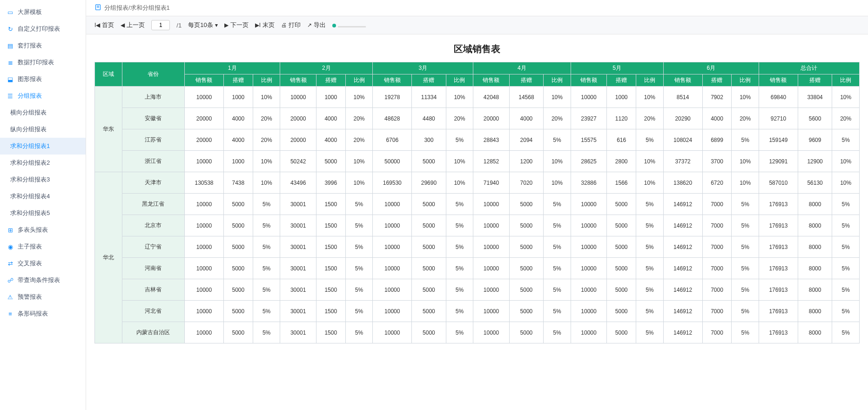  I want to click on sidebar-sub-item-1: 纵向分组报表, so click(43, 129).